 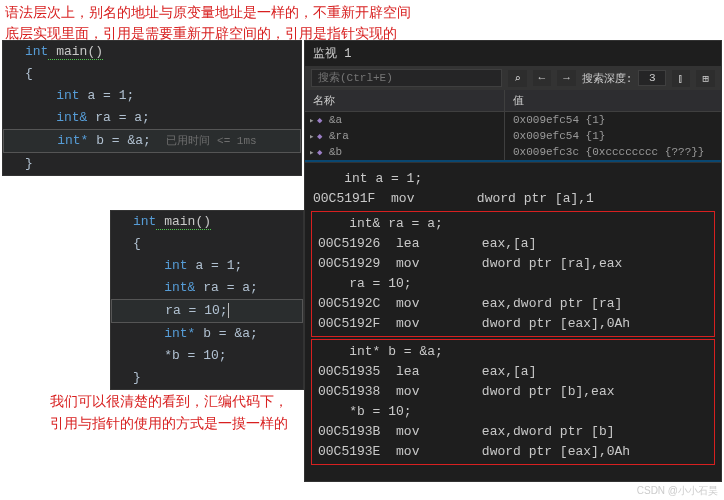 What do you see at coordinates (513, 179) in the screenshot?
I see `asm-source-line: int a = 1;` at bounding box center [513, 179].